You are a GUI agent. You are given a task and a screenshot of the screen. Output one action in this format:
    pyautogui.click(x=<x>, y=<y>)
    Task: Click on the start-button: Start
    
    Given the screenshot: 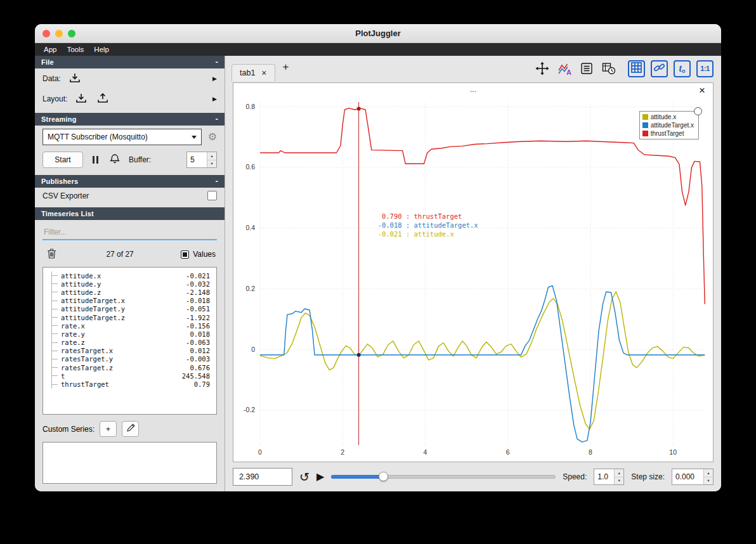 What is the action you would take?
    pyautogui.click(x=63, y=160)
    